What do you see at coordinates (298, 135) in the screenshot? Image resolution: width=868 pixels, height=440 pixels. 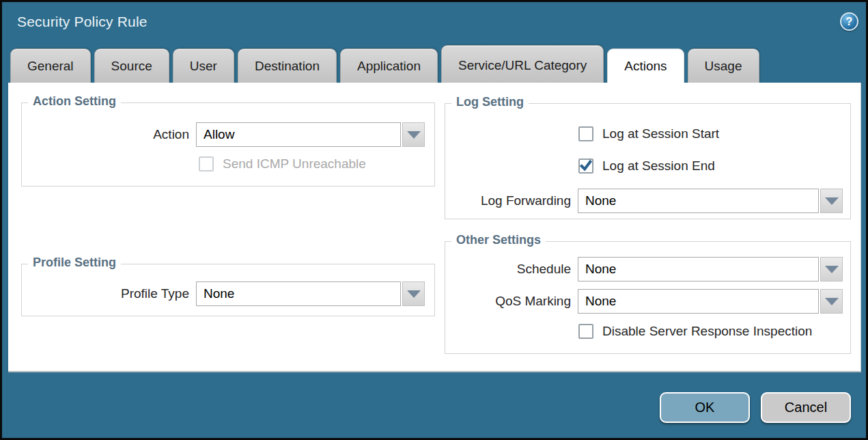 I see `action-dropdown-value: Allow` at bounding box center [298, 135].